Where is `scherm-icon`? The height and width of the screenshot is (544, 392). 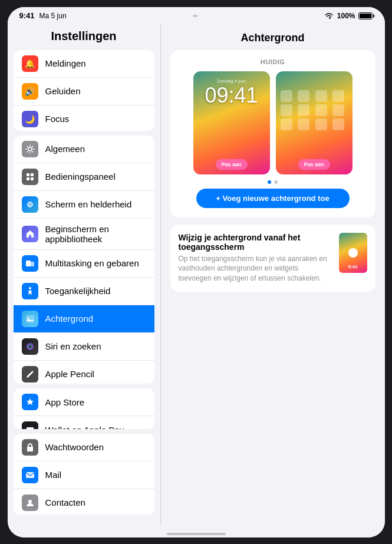 scherm-icon is located at coordinates (30, 205).